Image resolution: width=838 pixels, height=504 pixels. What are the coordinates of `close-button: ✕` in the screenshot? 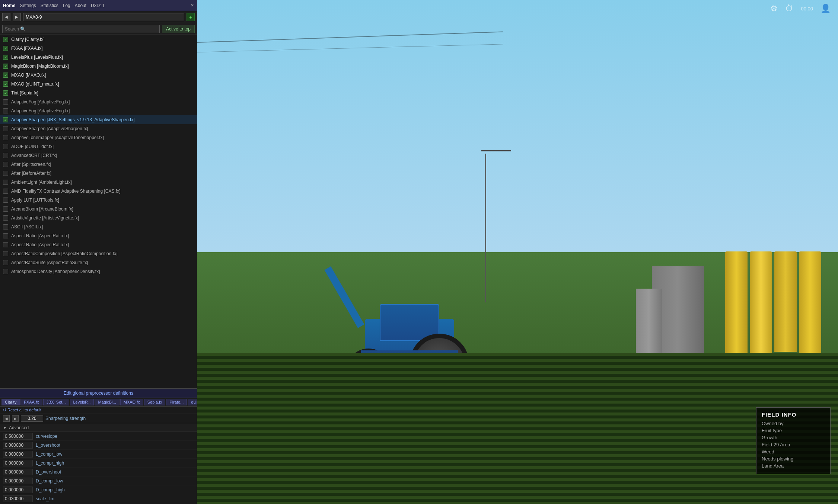 It's located at (192, 5).